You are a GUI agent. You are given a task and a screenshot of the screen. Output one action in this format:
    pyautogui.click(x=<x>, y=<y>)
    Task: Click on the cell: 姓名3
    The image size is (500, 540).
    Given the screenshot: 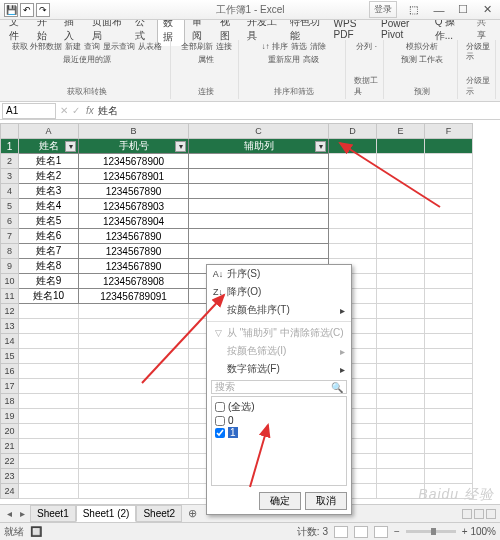 What is the action you would take?
    pyautogui.click(x=49, y=192)
    